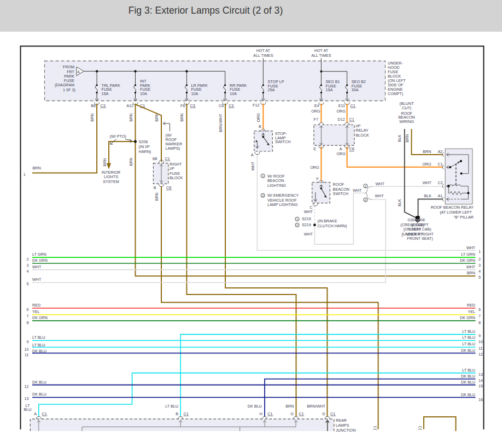 The width and height of the screenshot is (502, 448). What do you see at coordinates (407, 121) in the screenshot?
I see `svg-text: WIRING` at bounding box center [407, 121].